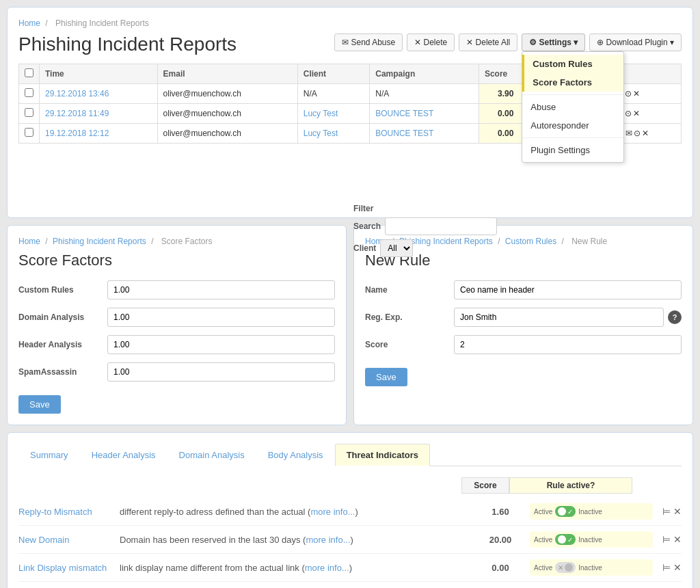  What do you see at coordinates (66, 567) in the screenshot?
I see `threat-name-3: Link Display mismatch` at bounding box center [66, 567].